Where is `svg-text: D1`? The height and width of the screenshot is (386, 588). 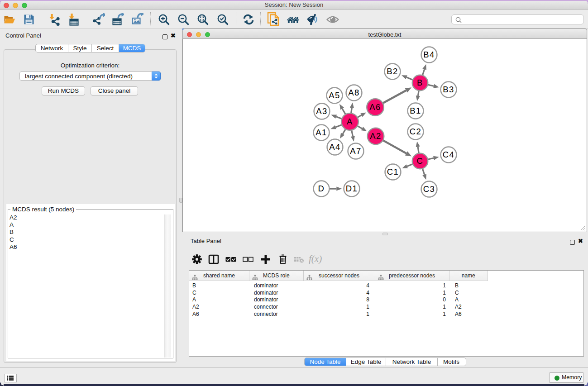 svg-text: D1 is located at coordinates (352, 188).